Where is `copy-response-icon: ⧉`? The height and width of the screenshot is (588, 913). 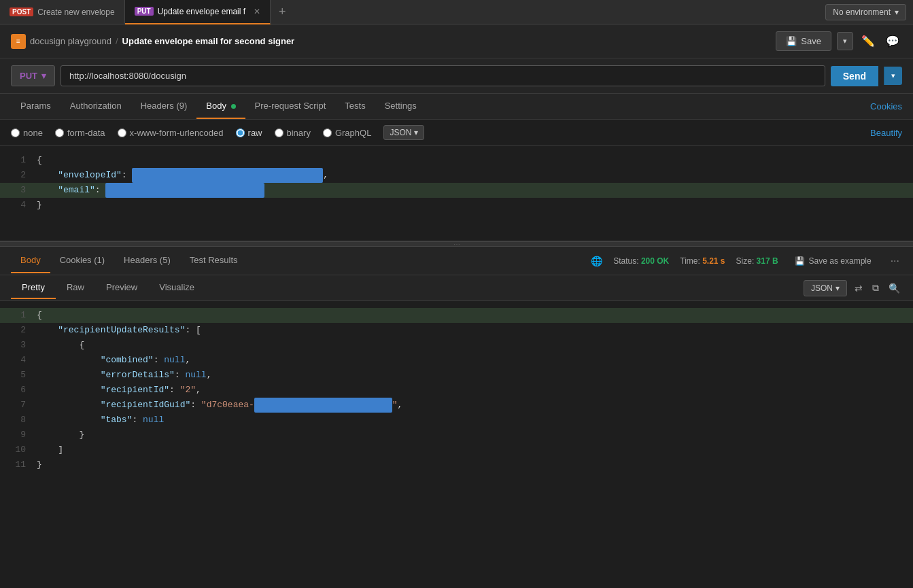 copy-response-icon: ⧉ is located at coordinates (876, 288).